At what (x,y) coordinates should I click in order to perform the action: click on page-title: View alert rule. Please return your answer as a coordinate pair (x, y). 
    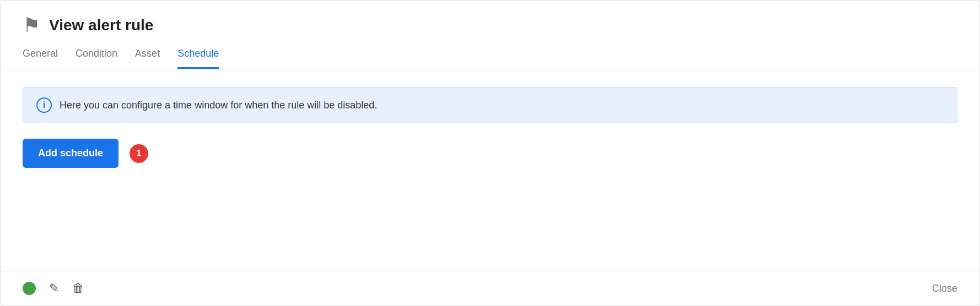
    Looking at the image, I should click on (101, 25).